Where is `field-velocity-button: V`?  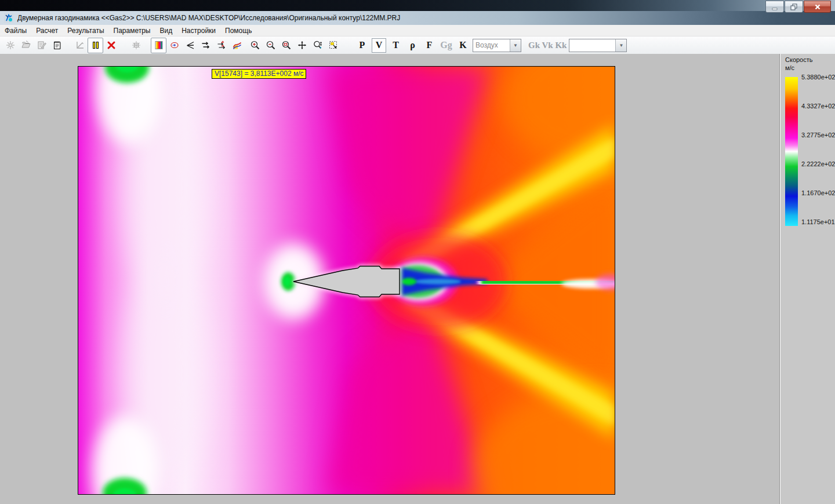 field-velocity-button: V is located at coordinates (379, 45).